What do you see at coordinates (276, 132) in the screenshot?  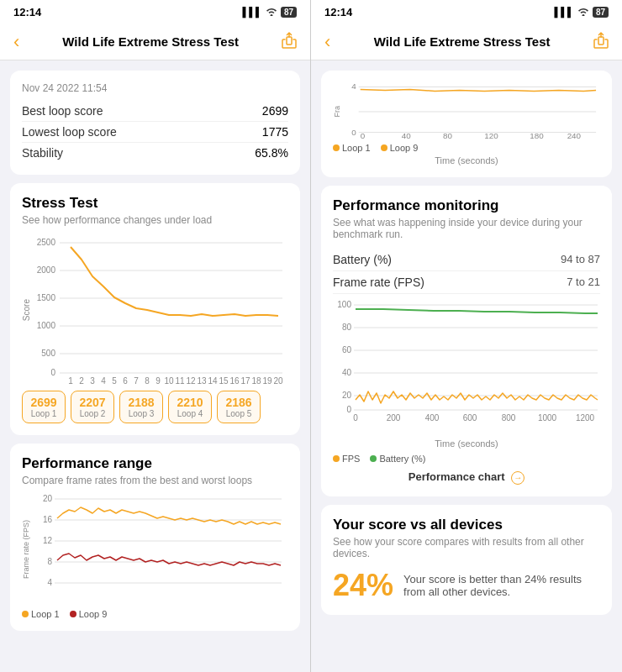 I see `lowest-loop-value: 1775` at bounding box center [276, 132].